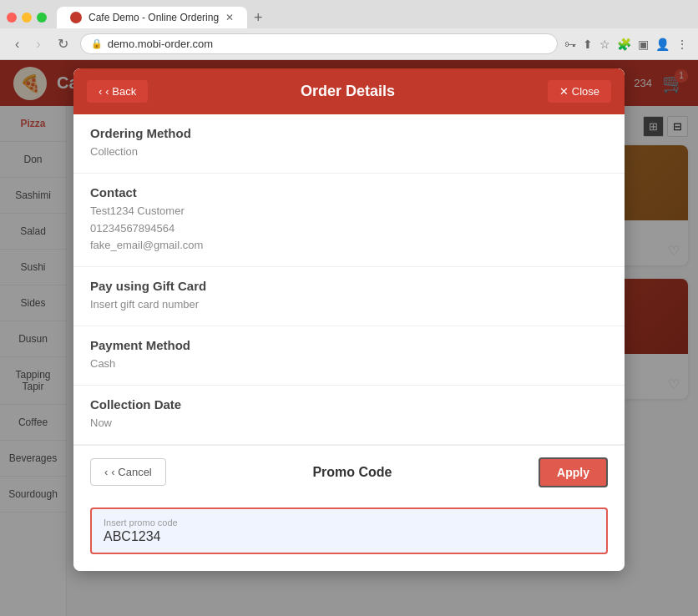 This screenshot has height=616, width=698. What do you see at coordinates (682, 44) in the screenshot?
I see `menu-icon: ⋮` at bounding box center [682, 44].